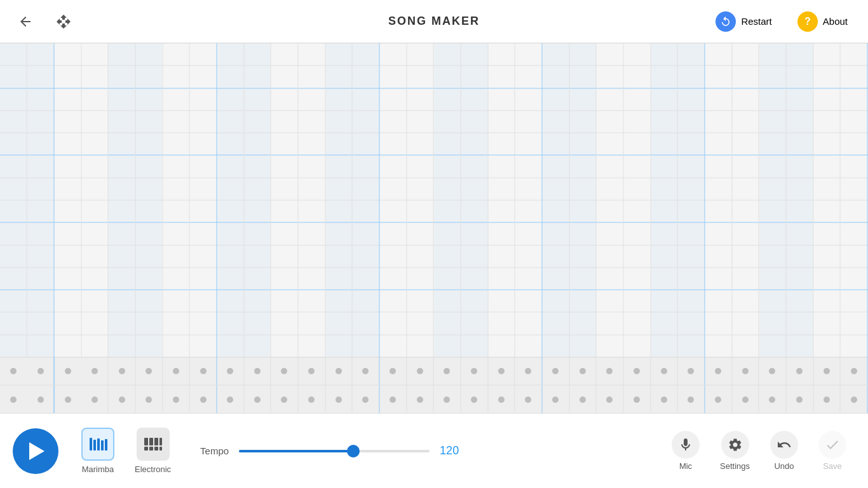 Image resolution: width=868 pixels, height=488 pixels. What do you see at coordinates (726, 22) in the screenshot?
I see `restart-icon` at bounding box center [726, 22].